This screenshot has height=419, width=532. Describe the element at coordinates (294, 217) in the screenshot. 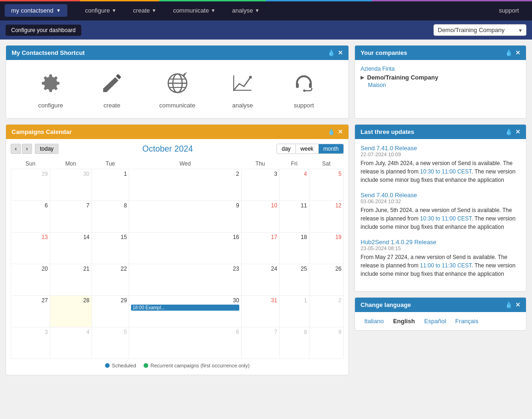

I see `calendar-day: 11` at that location.